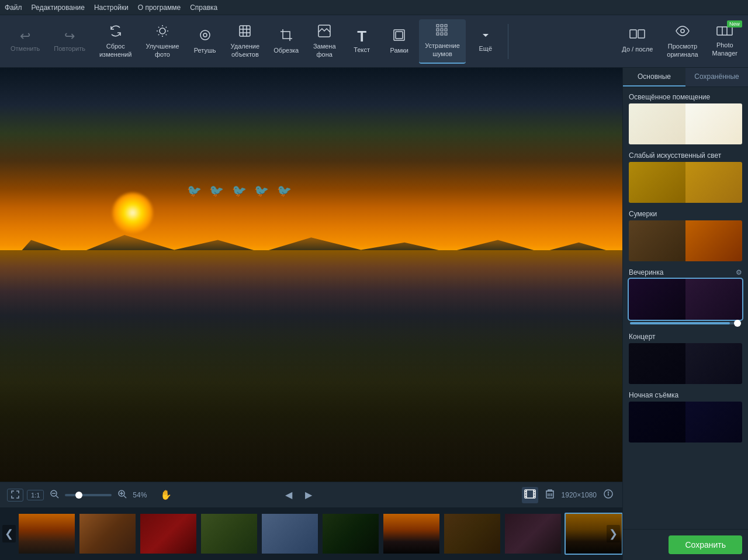 The image size is (748, 560). Describe the element at coordinates (637, 49) in the screenshot. I see `before-after-label: До / после` at that location.